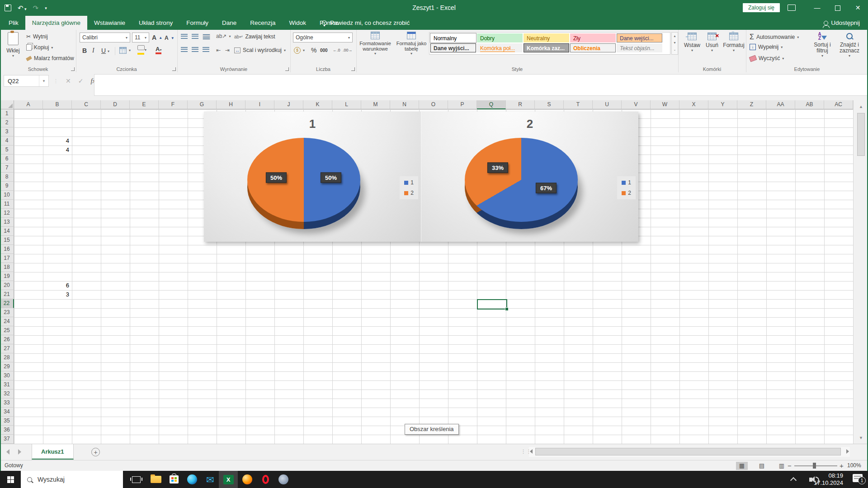  What do you see at coordinates (752, 105) in the screenshot?
I see `column-header-Z: Z` at bounding box center [752, 105].